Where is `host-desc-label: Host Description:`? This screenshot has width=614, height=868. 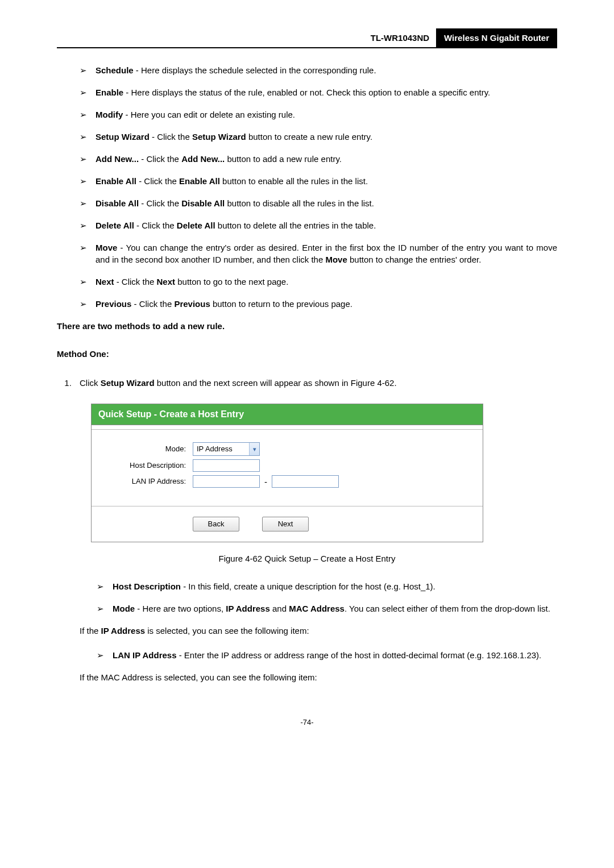
host-desc-label: Host Description: is located at coordinates (147, 466).